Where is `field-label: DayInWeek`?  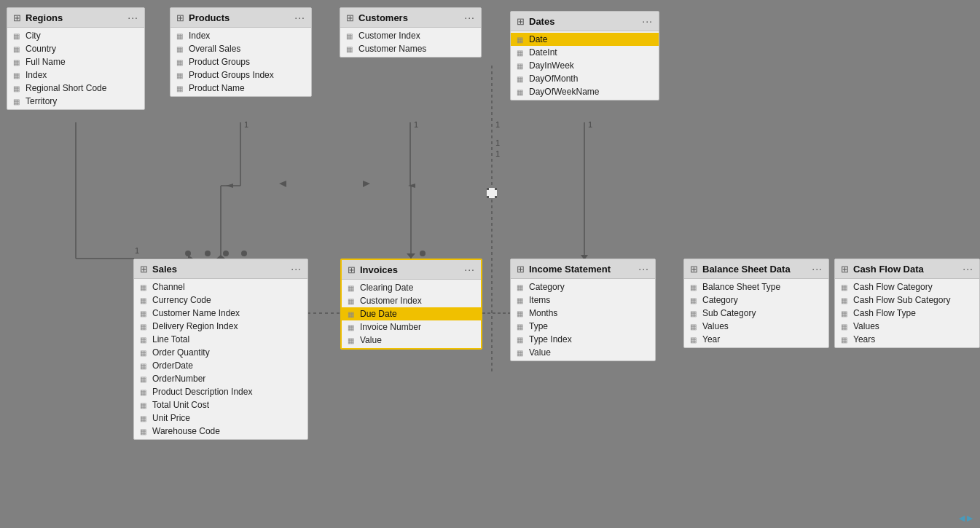 field-label: DayInWeek is located at coordinates (552, 66).